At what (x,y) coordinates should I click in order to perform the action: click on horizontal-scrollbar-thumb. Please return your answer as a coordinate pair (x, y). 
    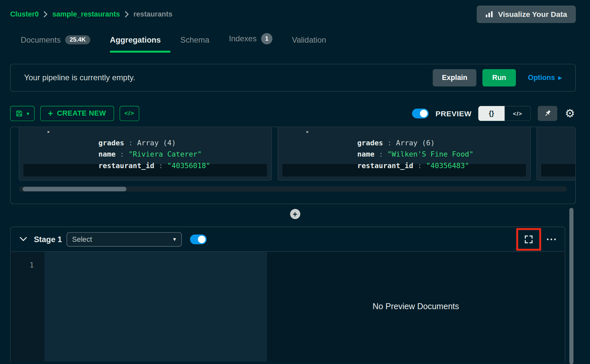
    Looking at the image, I should click on (74, 189).